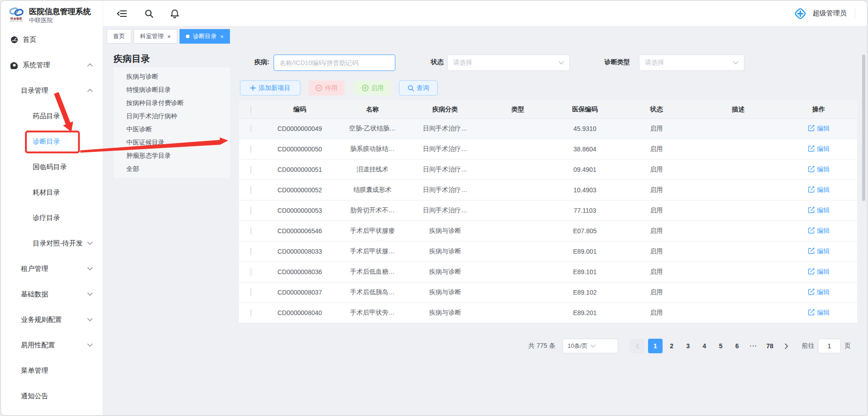 The width and height of the screenshot is (868, 416). What do you see at coordinates (149, 14) in the screenshot?
I see `search-icon` at bounding box center [149, 14].